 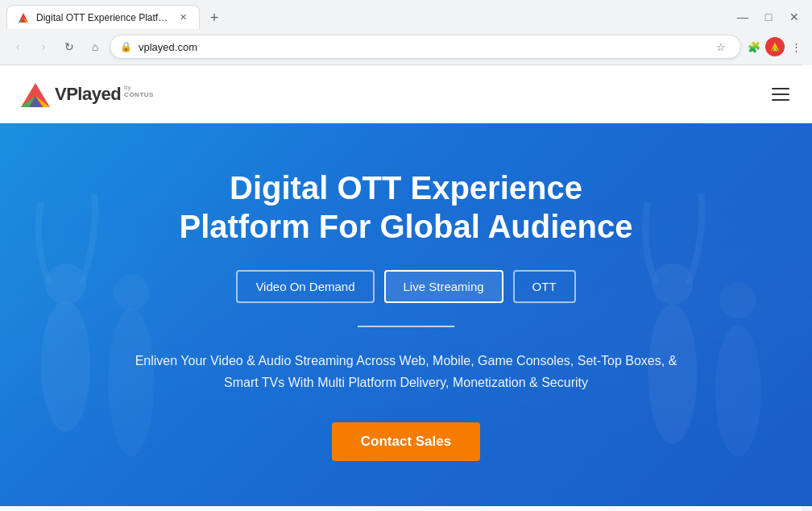 What do you see at coordinates (103, 17) in the screenshot?
I see `active-tab: Digital OTT Experience Platform ✕` at bounding box center [103, 17].